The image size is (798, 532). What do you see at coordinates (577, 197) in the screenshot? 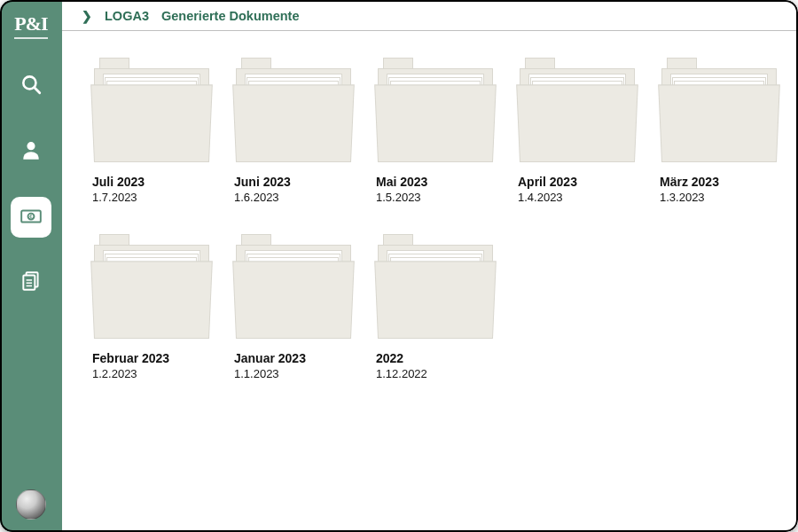
I see `folder-date: 1.4.2023` at bounding box center [577, 197].